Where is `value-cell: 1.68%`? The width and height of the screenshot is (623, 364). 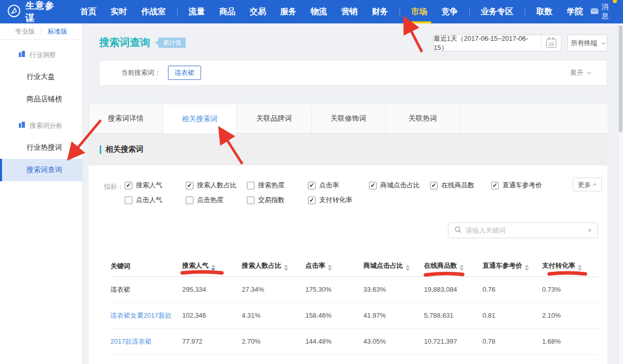 value-cell: 1.68% is located at coordinates (570, 341).